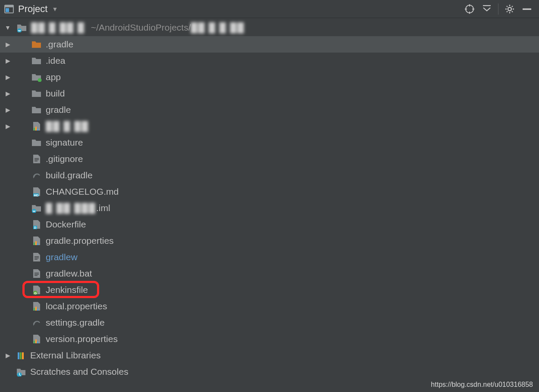  What do you see at coordinates (66, 224) in the screenshot?
I see `tree-item-label: Dockerfile` at bounding box center [66, 224].